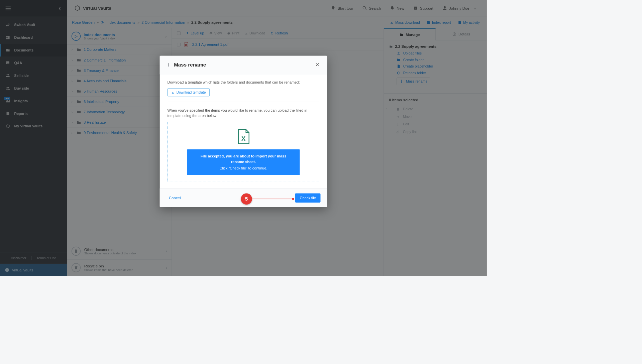  What do you see at coordinates (243, 65) in the screenshot?
I see `modal-header: Mass rename ✕` at bounding box center [243, 65].